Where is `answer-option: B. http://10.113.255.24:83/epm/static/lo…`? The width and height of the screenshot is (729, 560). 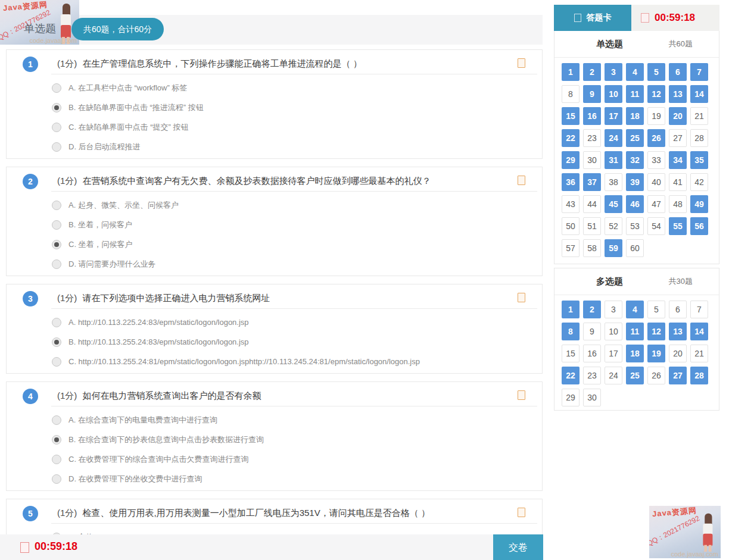
answer-option: B. http://10.113.255.24:83/epm/static/lo… is located at coordinates (293, 342).